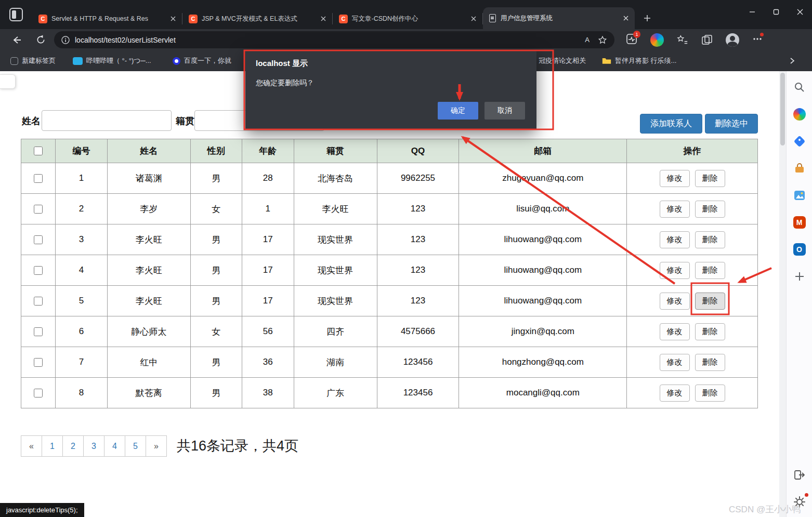 The width and height of the screenshot is (812, 517). What do you see at coordinates (783, 109) in the screenshot?
I see `scrollbar-thumb` at bounding box center [783, 109].